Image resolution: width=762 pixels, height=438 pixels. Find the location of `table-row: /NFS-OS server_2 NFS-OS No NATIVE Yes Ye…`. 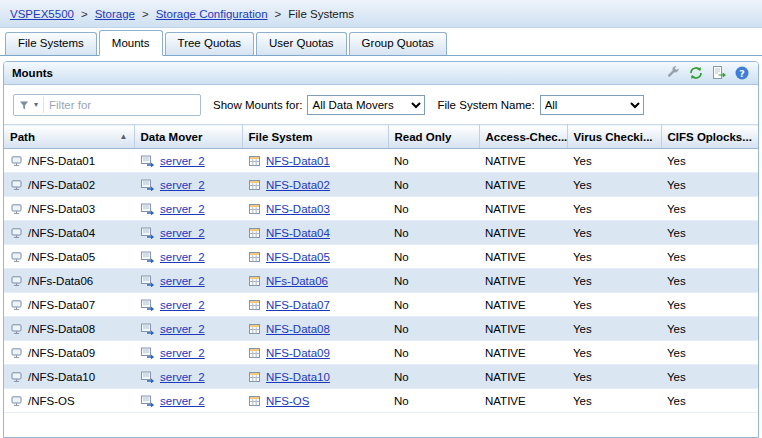

table-row: /NFS-OS server_2 NFS-OS No NATIVE Yes Ye… is located at coordinates (381, 401).